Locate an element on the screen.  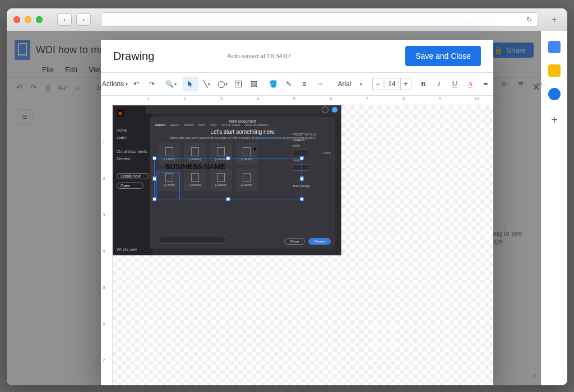
align-icon: ≡ is located at coordinates (503, 84).